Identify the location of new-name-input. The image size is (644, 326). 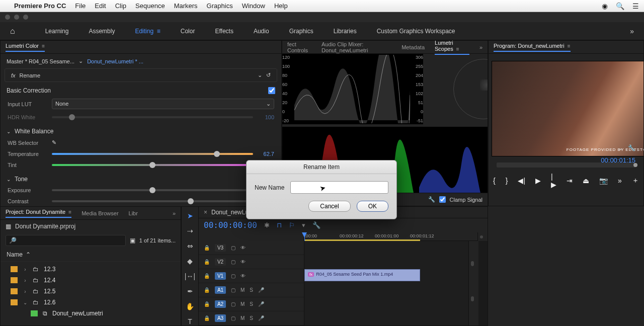
(339, 187).